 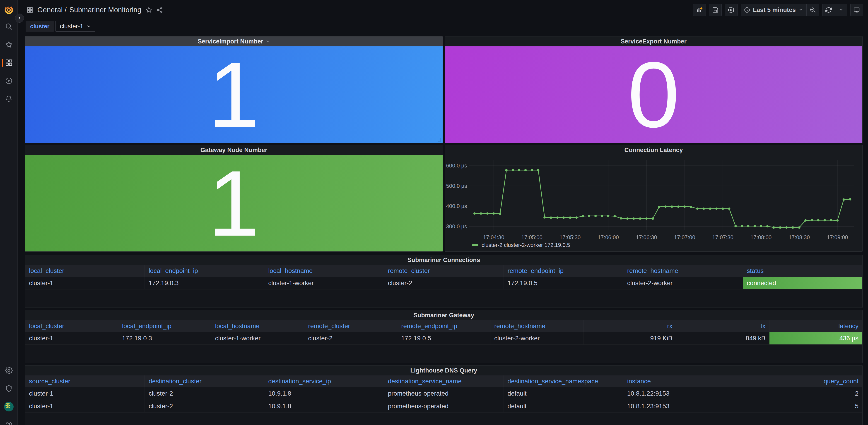 I want to click on stat-value-area: 1, so click(x=234, y=95).